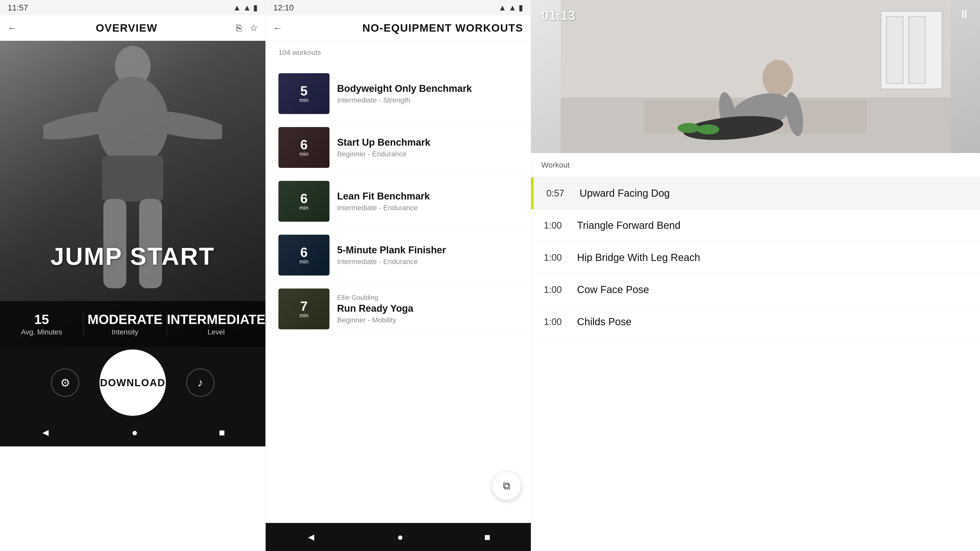  What do you see at coordinates (42, 319) in the screenshot?
I see `stat-minutes-value: 15` at bounding box center [42, 319].